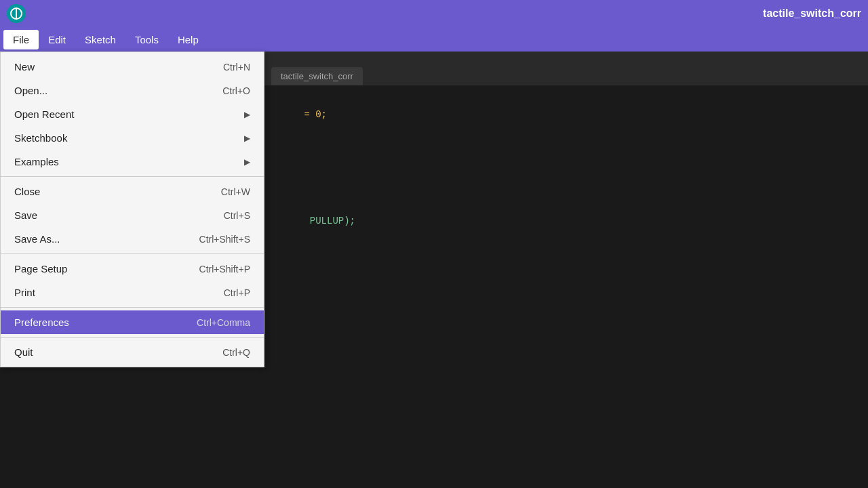  Describe the element at coordinates (41, 268) in the screenshot. I see `menu-item-page-setup-label: Page Setup` at that location.